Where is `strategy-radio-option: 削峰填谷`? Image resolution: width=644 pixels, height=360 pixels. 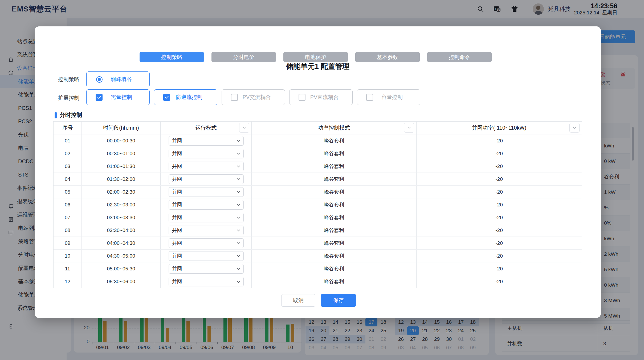 strategy-radio-option: 削峰填谷 is located at coordinates (118, 79).